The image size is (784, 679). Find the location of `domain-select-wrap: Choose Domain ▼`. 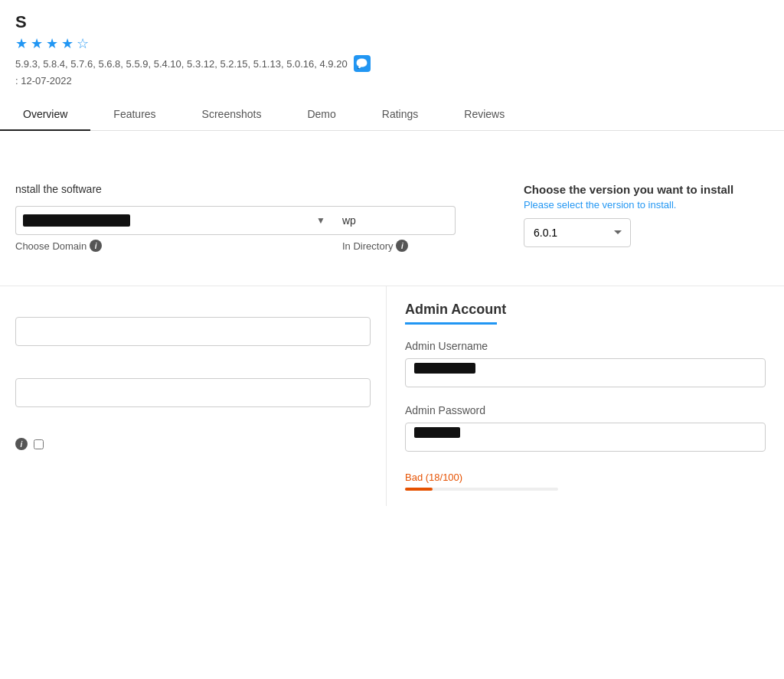

domain-select-wrap: Choose Domain ▼ is located at coordinates (175, 220).